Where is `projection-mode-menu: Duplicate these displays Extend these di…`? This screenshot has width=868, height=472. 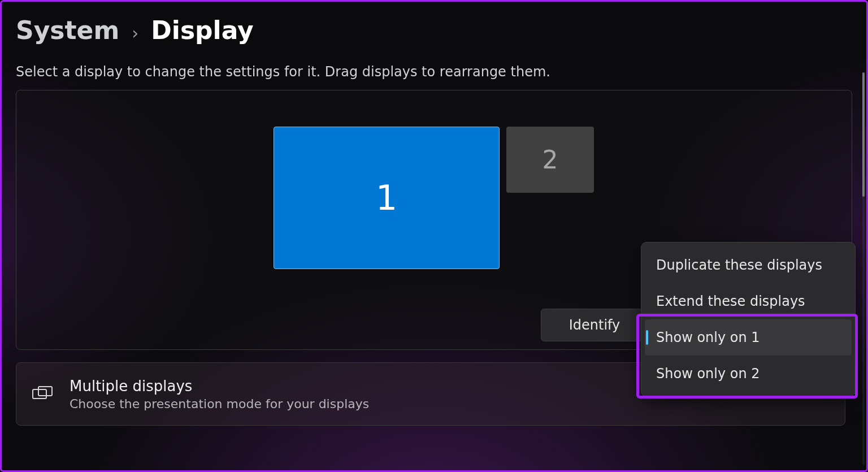 projection-mode-menu: Duplicate these displays Extend these di… is located at coordinates (748, 319).